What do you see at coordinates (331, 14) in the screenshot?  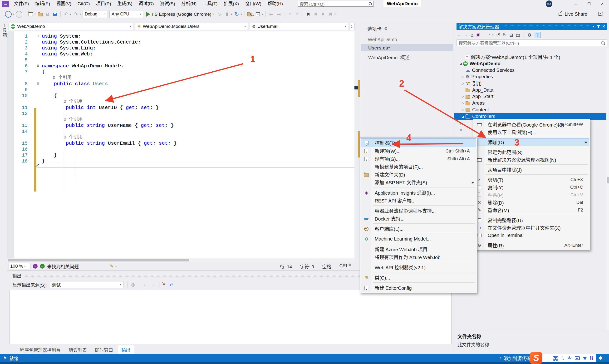 I see `clear-bookmarks-button` at bounding box center [331, 14].